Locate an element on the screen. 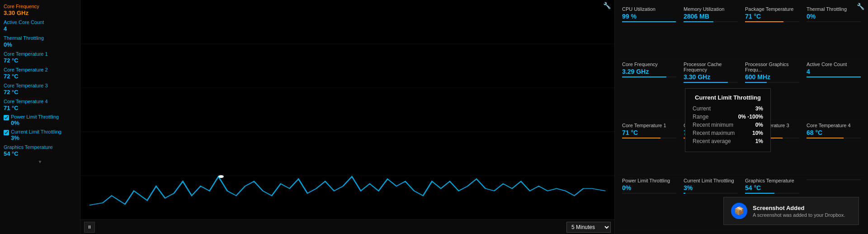 Image resolution: width=868 pixels, height=234 pixels. checkbox-power-limit-throttling is located at coordinates (6, 118).